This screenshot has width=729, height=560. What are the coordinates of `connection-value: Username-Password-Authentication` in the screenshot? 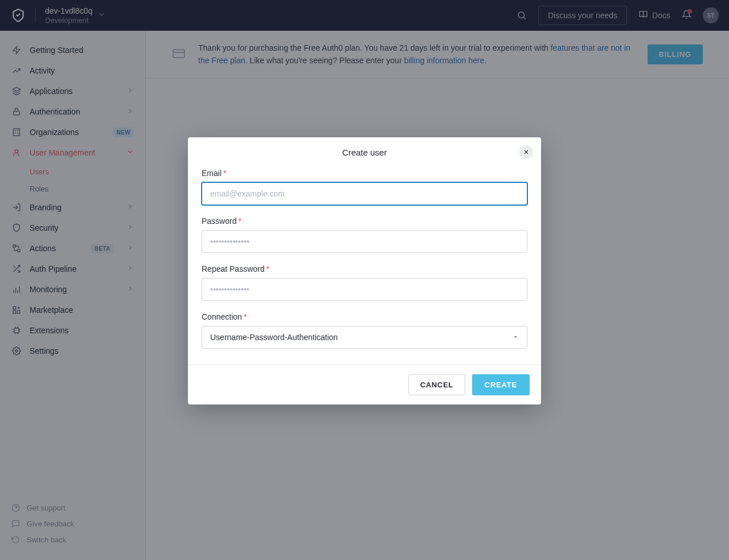 It's located at (274, 337).